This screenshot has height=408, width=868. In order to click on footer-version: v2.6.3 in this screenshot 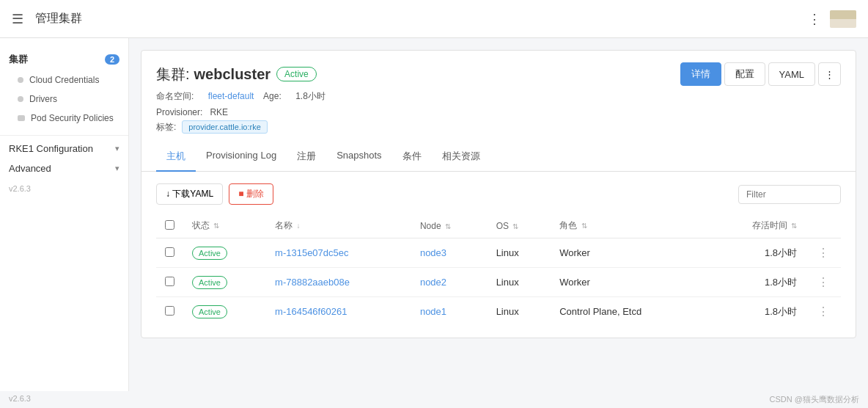, I will do `click(20, 399)`.